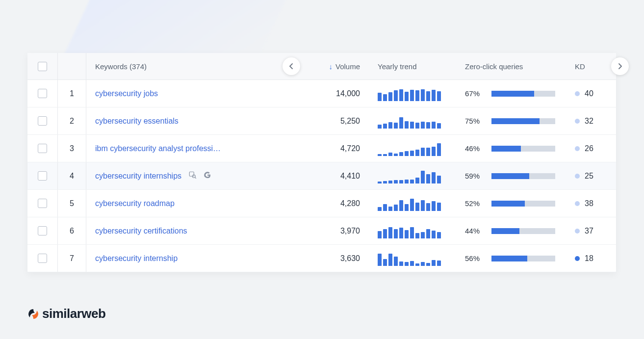 This screenshot has height=339, width=644. I want to click on keyword-link: cybersecurity roadmap, so click(135, 204).